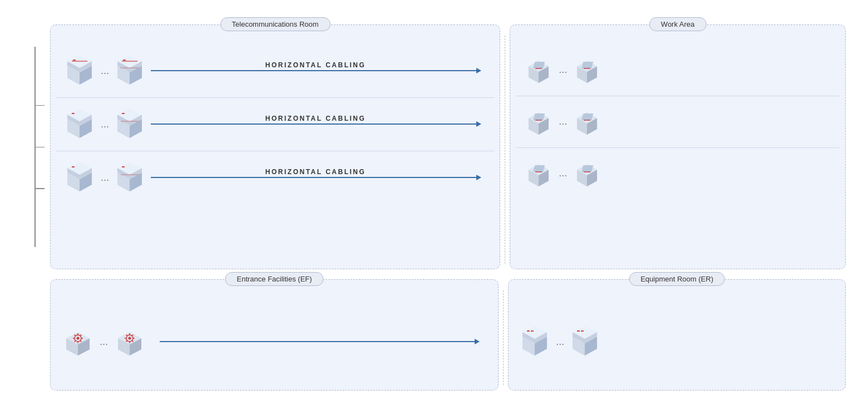 The height and width of the screenshot is (410, 868). What do you see at coordinates (105, 71) in the screenshot?
I see `telecom-icon-group-1: ...` at bounding box center [105, 71].